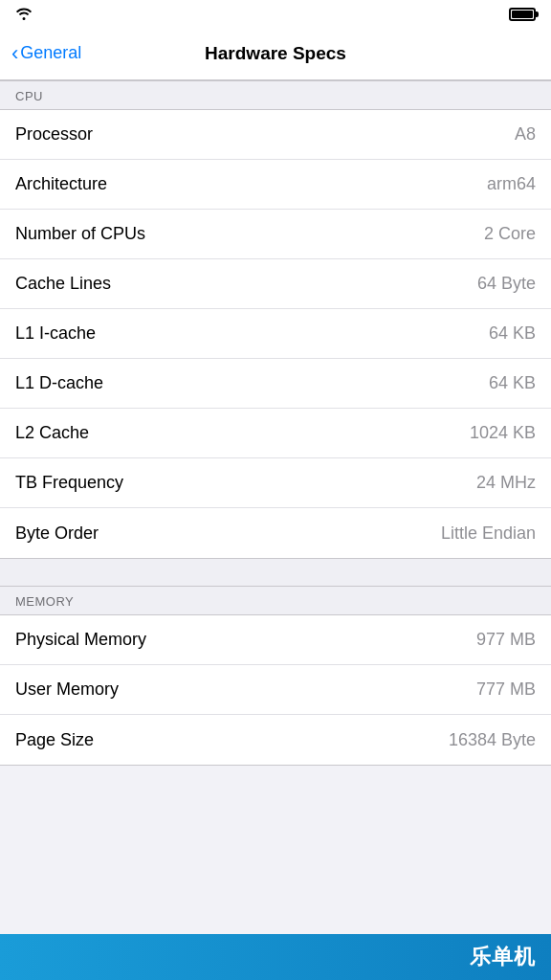  What do you see at coordinates (513, 333) in the screenshot?
I see `row-value-cpu-4: 64 KB` at bounding box center [513, 333].